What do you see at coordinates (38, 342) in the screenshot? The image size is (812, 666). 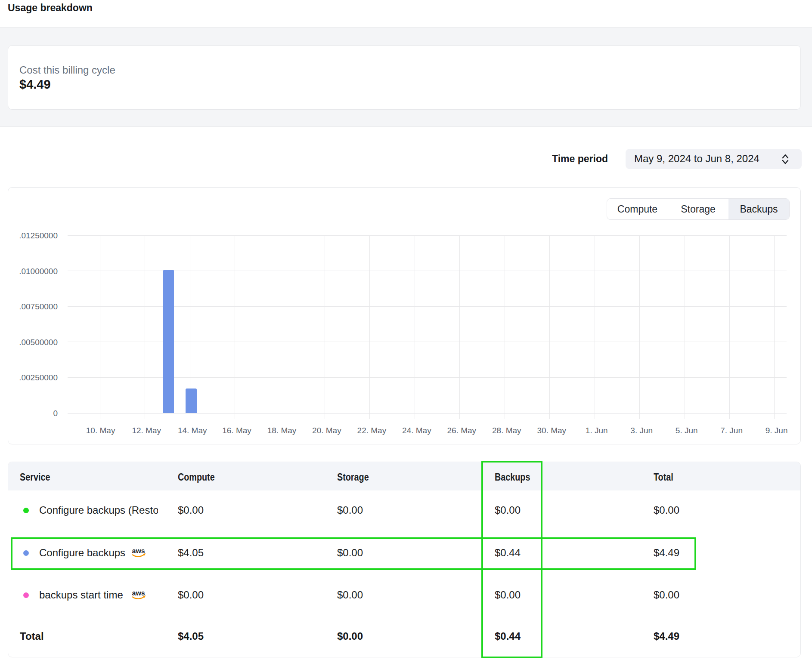 I see `svg-text: .00500000` at bounding box center [38, 342].